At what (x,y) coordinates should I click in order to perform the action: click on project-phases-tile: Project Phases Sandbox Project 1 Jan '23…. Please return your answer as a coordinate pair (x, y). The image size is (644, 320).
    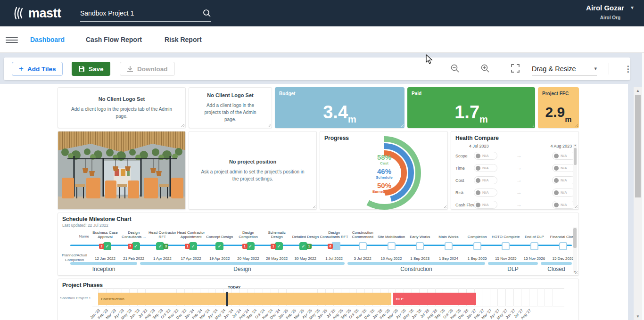
    Looking at the image, I should click on (318, 299).